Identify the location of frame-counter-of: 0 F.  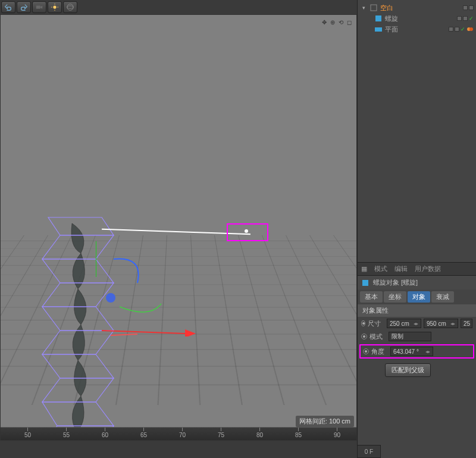
(369, 451).